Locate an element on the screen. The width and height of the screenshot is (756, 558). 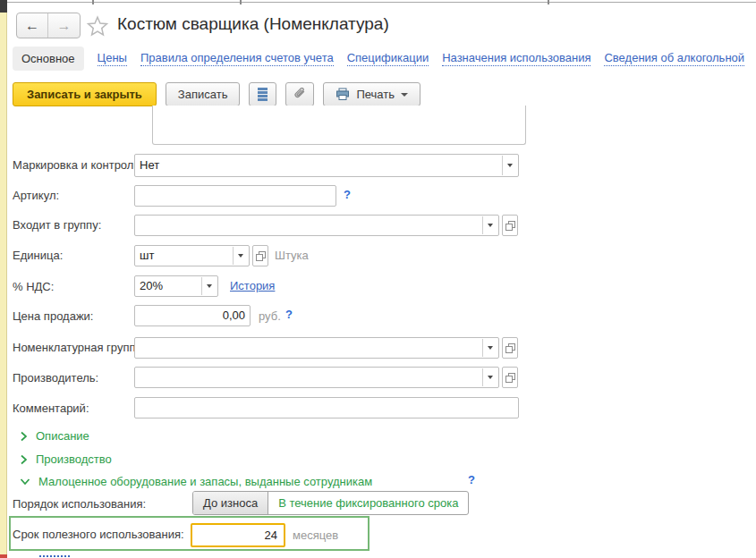
manufacturer-dropdown-arrow-icon is located at coordinates (490, 377).